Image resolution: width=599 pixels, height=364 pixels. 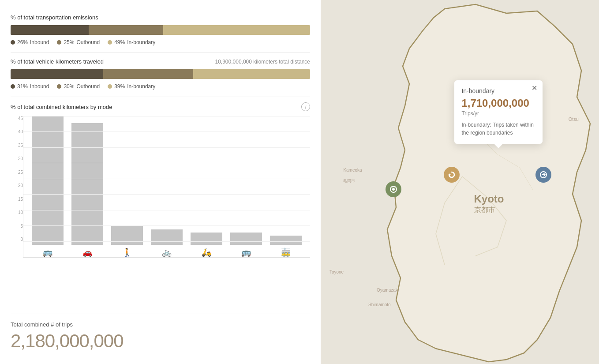 What do you see at coordinates (40, 86) in the screenshot?
I see `vkt-inbound-label: Inbound` at bounding box center [40, 86].